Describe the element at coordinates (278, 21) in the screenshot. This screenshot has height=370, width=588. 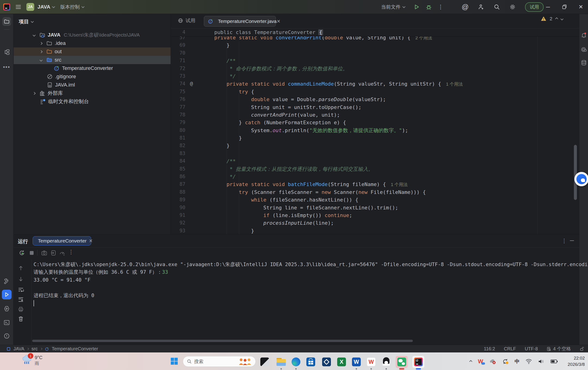
I see `close-tab-icon: ✕` at that location.